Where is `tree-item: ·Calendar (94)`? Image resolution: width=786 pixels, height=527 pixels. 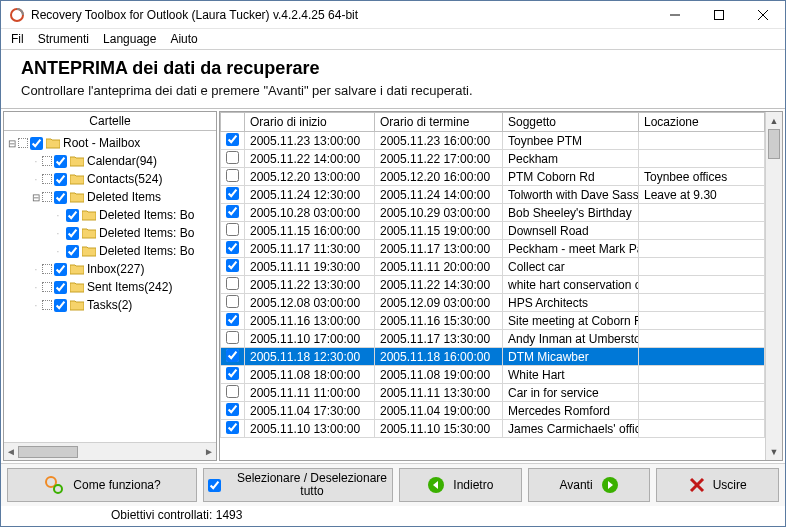
tree-item: ·Calendar (94) is located at coordinates (110, 161).